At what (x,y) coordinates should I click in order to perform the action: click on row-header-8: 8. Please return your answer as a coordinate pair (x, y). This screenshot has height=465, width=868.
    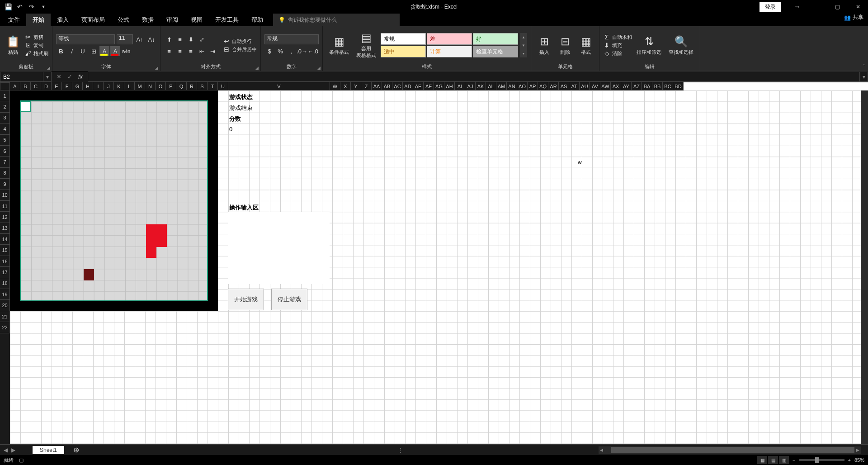
    Looking at the image, I should click on (5, 173).